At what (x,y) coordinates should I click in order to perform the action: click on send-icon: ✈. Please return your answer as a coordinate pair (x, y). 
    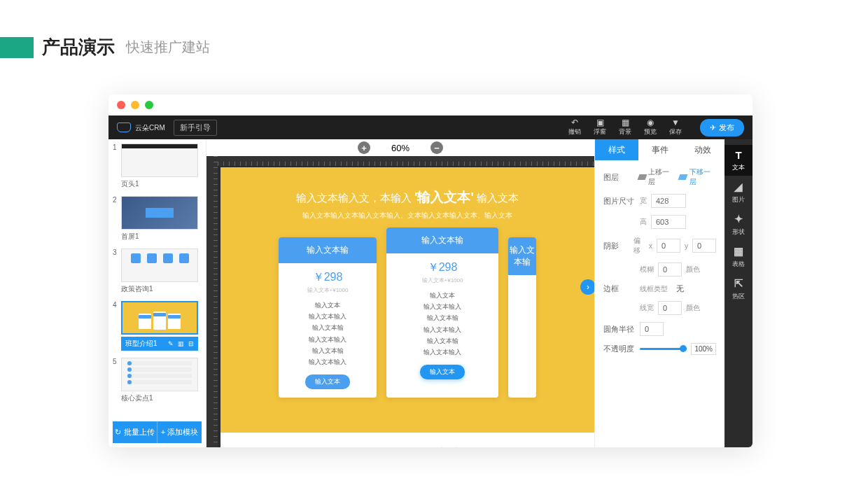
    Looking at the image, I should click on (713, 127).